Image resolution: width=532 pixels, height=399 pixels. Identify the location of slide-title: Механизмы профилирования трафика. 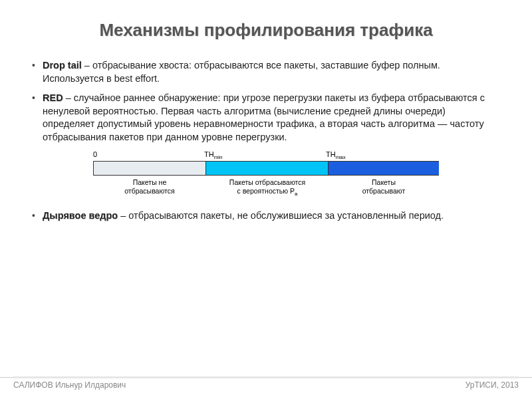
(266, 31).